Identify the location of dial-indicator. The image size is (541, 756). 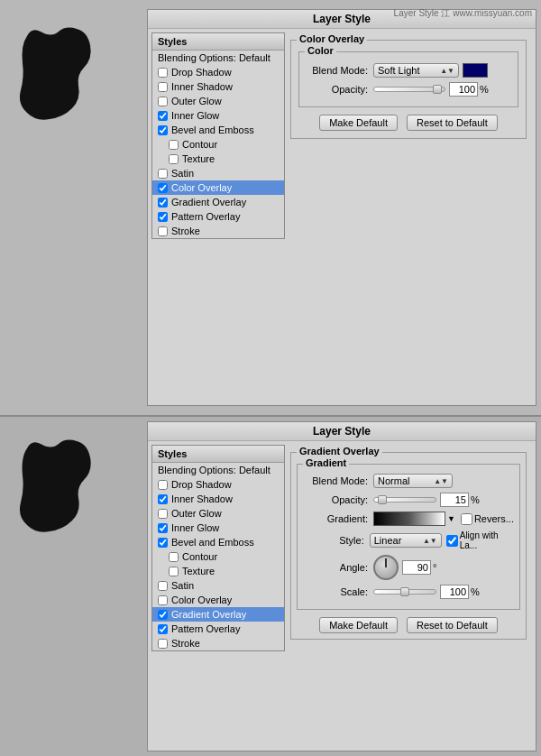
(386, 563).